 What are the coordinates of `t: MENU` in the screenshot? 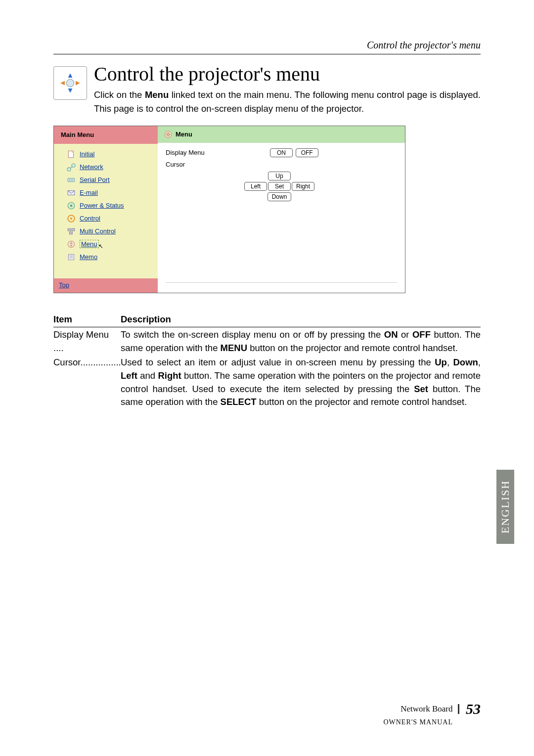 It's located at (234, 348).